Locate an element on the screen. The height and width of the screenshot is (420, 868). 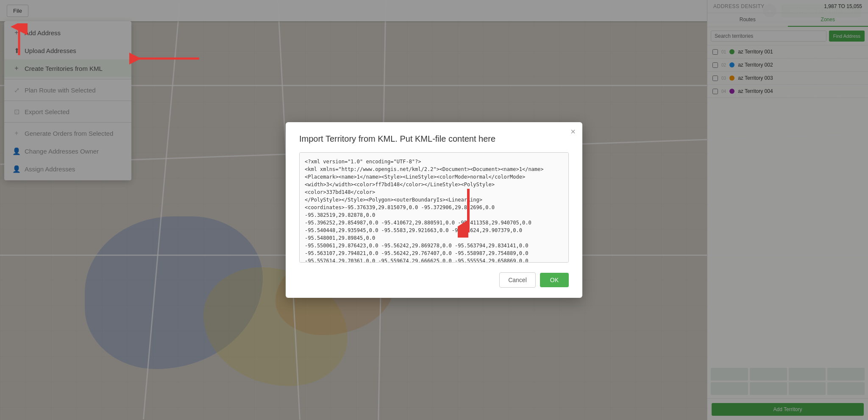
modal-close-button: × is located at coordinates (573, 132).